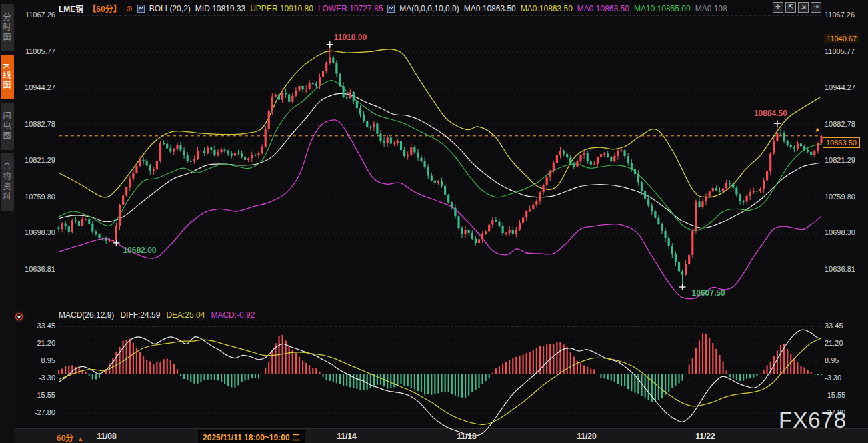 Image resolution: width=868 pixels, height=443 pixels. I want to click on sidebar-tab-lightning: 闪电图, so click(7, 127).